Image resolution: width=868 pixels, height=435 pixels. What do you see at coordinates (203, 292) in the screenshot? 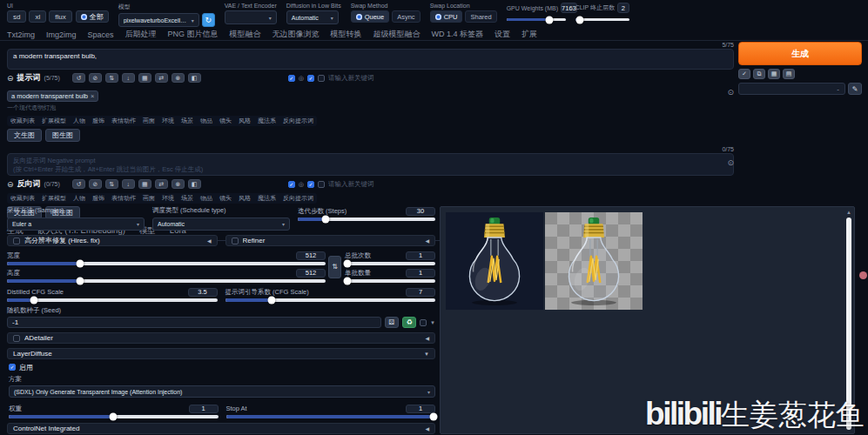
I see `distilled-cfg-value: 3.5` at bounding box center [203, 292].